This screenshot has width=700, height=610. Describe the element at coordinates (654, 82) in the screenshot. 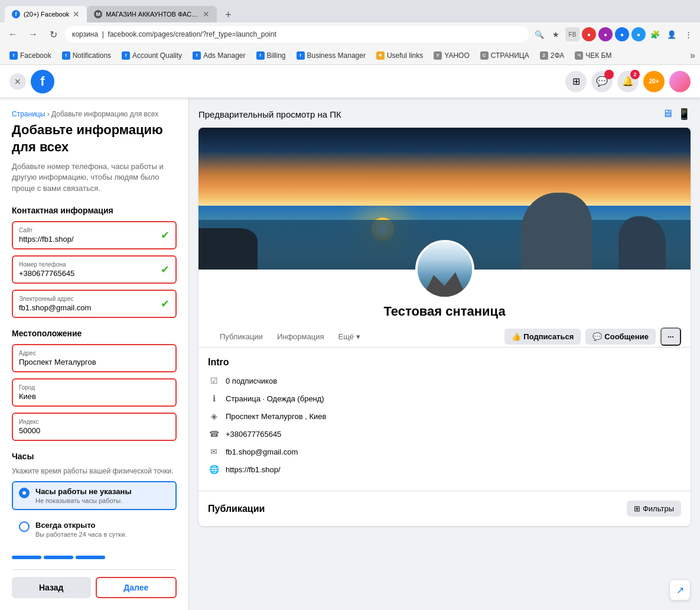

I see `profile-menu: 20+` at that location.